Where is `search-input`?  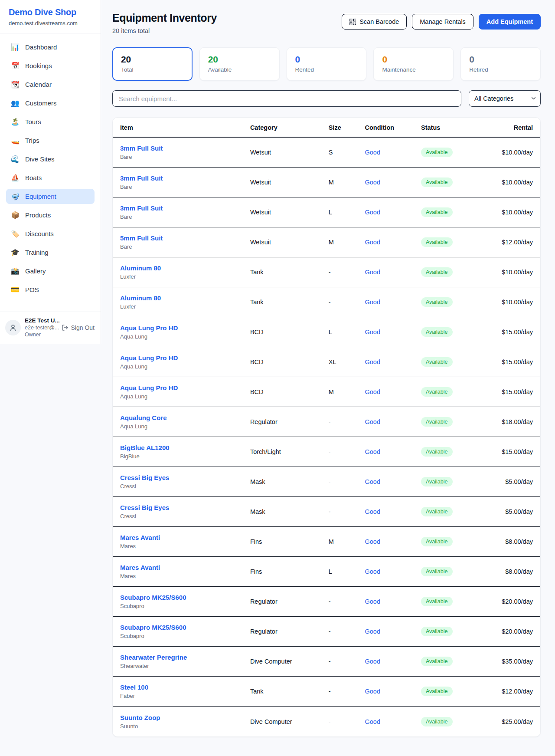
search-input is located at coordinates (287, 99).